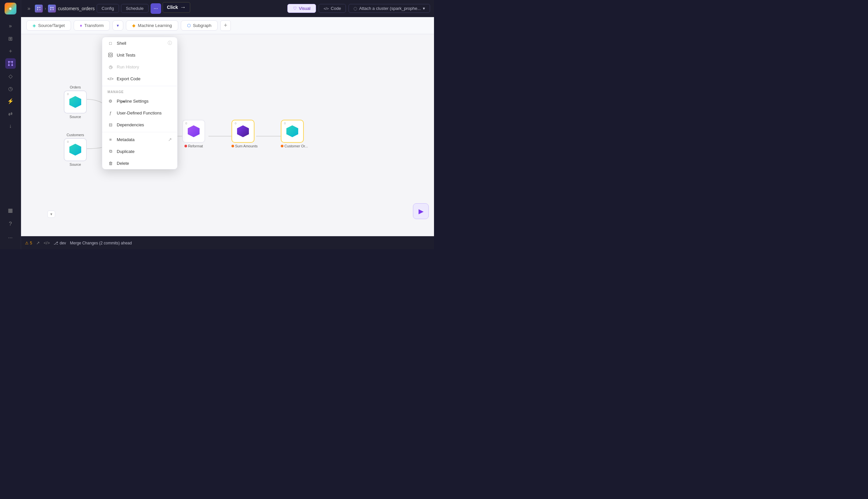 This screenshot has width=868, height=499. What do you see at coordinates (110, 163) in the screenshot?
I see `delete-icon: 🗑` at bounding box center [110, 163].